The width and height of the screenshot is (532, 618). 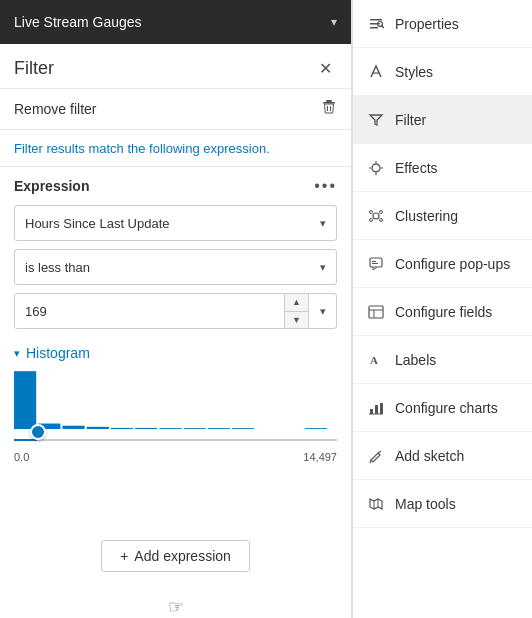 I want to click on sidebar-item-configure-charts-label: Configure charts, so click(x=446, y=408).